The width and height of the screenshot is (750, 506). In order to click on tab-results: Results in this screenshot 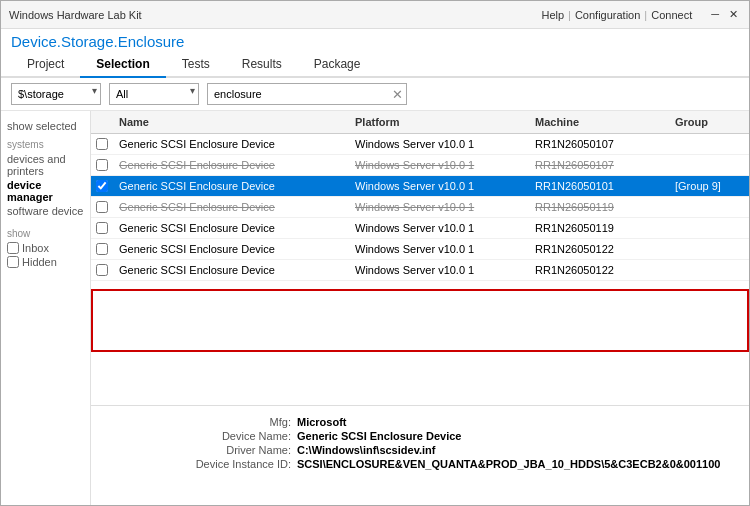, I will do `click(262, 65)`.